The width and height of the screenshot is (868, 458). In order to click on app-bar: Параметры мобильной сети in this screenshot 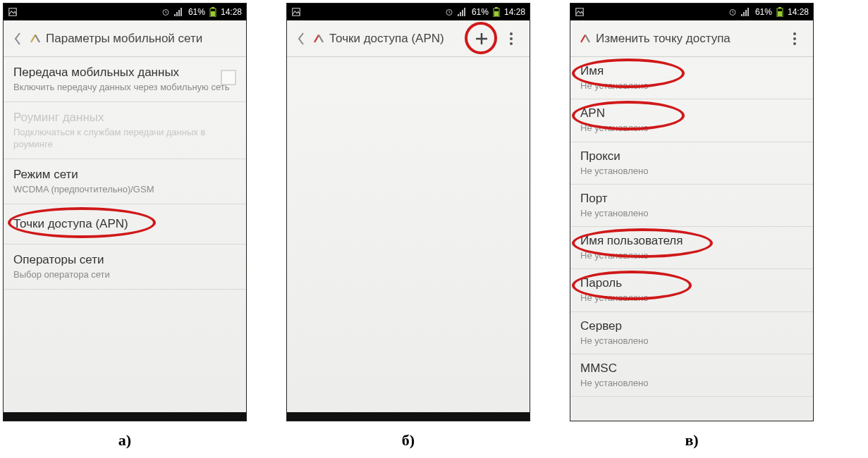, I will do `click(125, 39)`.